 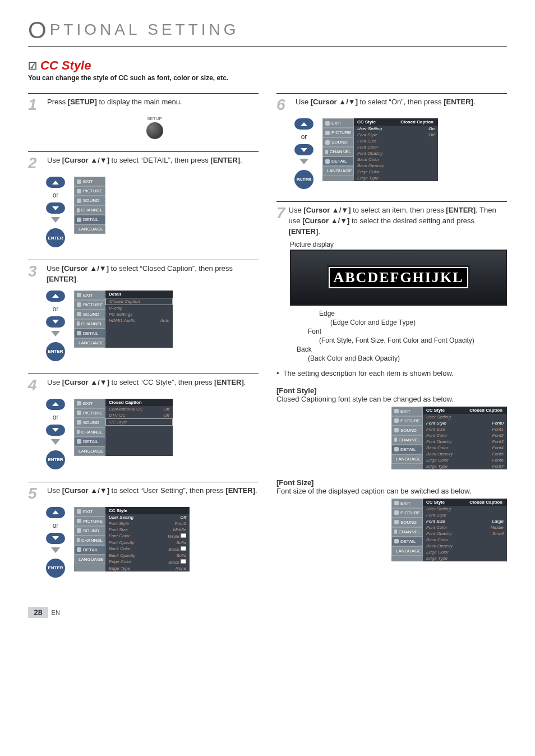 I want to click on caption-sample-text: ABCDEFGHIJKL, so click(x=398, y=277).